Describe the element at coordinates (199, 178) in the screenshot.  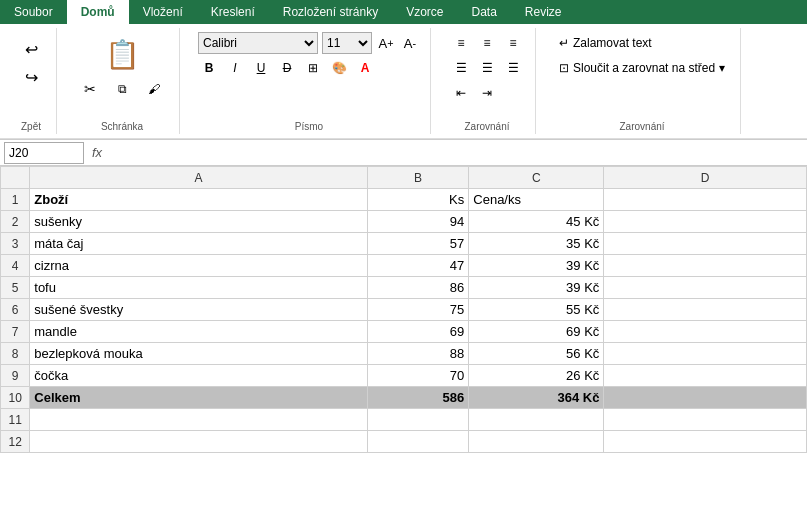
I see `col-header-a: A` at that location.